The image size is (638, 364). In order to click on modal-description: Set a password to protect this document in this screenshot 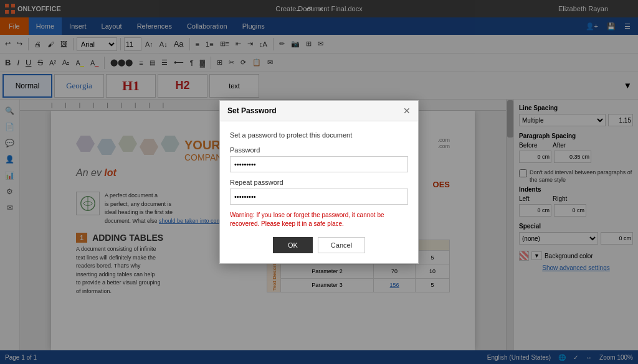, I will do `click(319, 135)`.